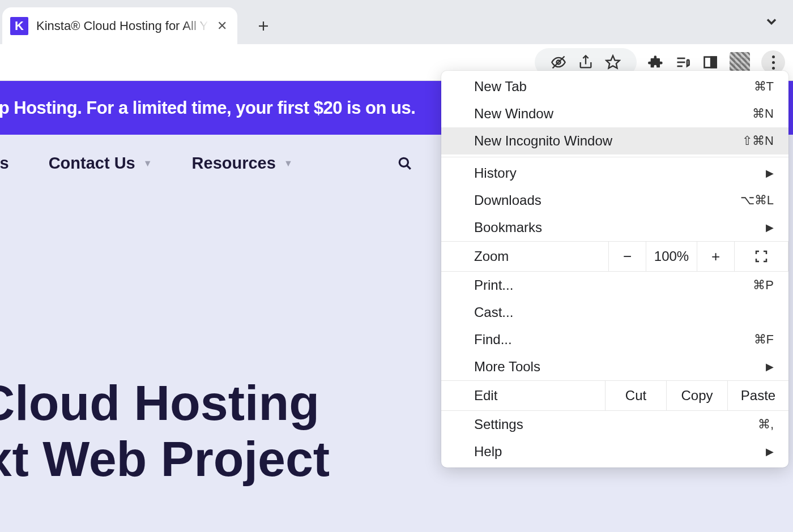 The height and width of the screenshot is (532, 793). Describe the element at coordinates (396, 22) in the screenshot. I see `tab-strip: K Kinsta® Cloud Hosting for All Y ✕` at that location.